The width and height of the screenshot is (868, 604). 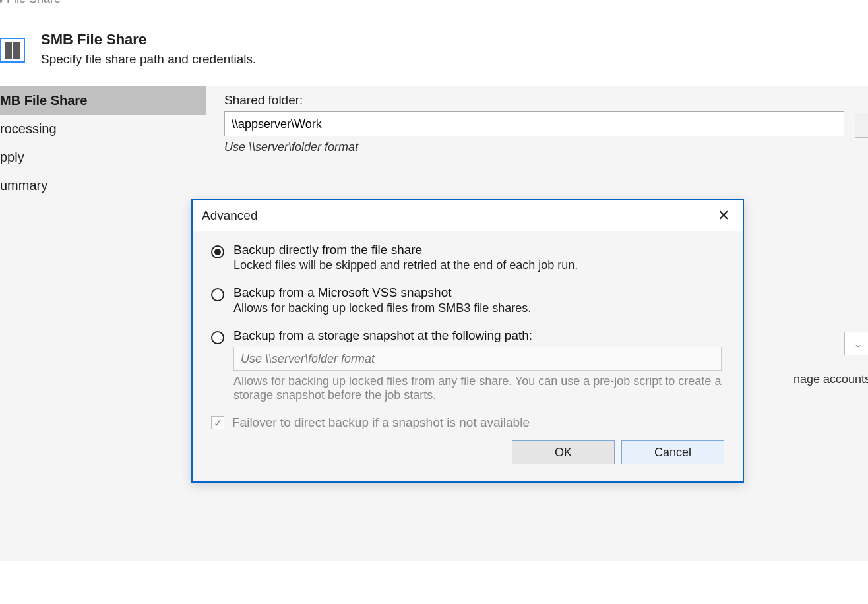 What do you see at coordinates (468, 216) in the screenshot?
I see `dialog-titlebar: Advanced ✕` at bounding box center [468, 216].